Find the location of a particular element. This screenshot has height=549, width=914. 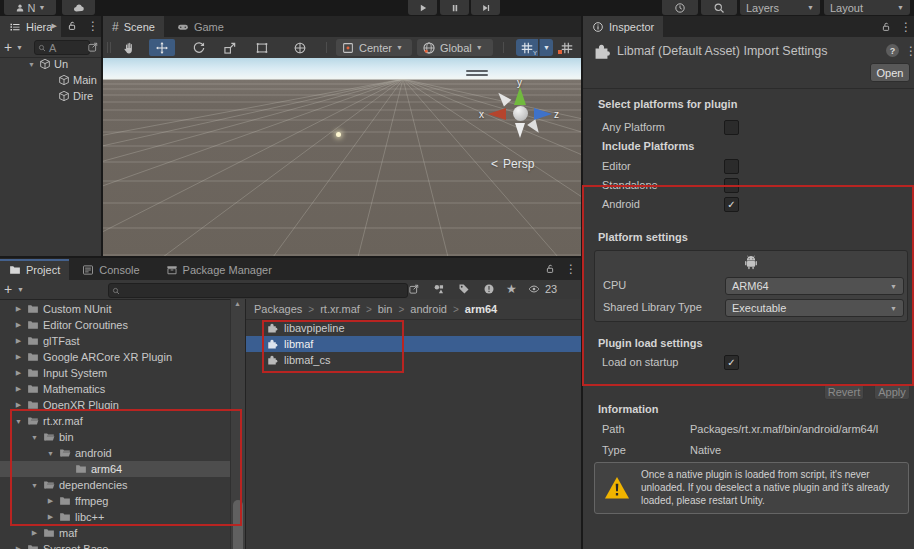

hand-tool-button is located at coordinates (129, 48).